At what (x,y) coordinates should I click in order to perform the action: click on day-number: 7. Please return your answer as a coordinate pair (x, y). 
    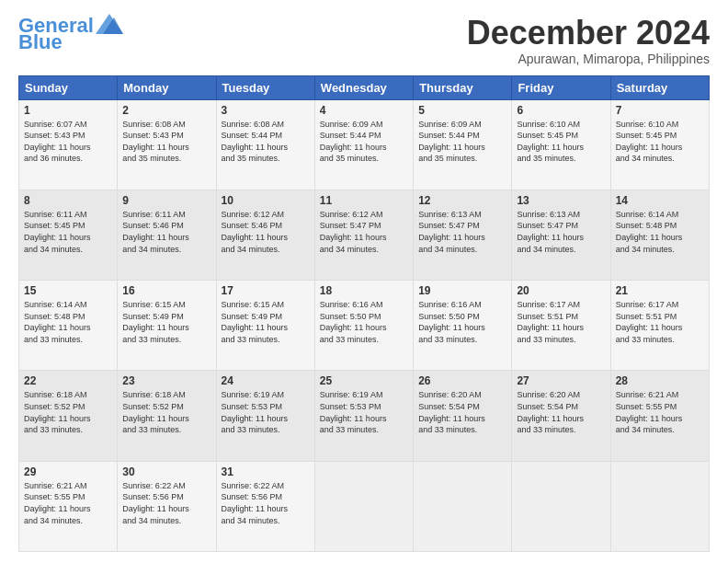
    Looking at the image, I should click on (660, 110).